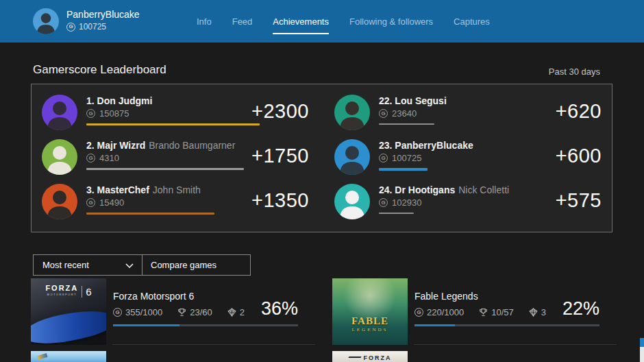 Image resolution: width=644 pixels, height=362 pixels. Describe the element at coordinates (214, 344) in the screenshot. I see `row-separator` at that location.